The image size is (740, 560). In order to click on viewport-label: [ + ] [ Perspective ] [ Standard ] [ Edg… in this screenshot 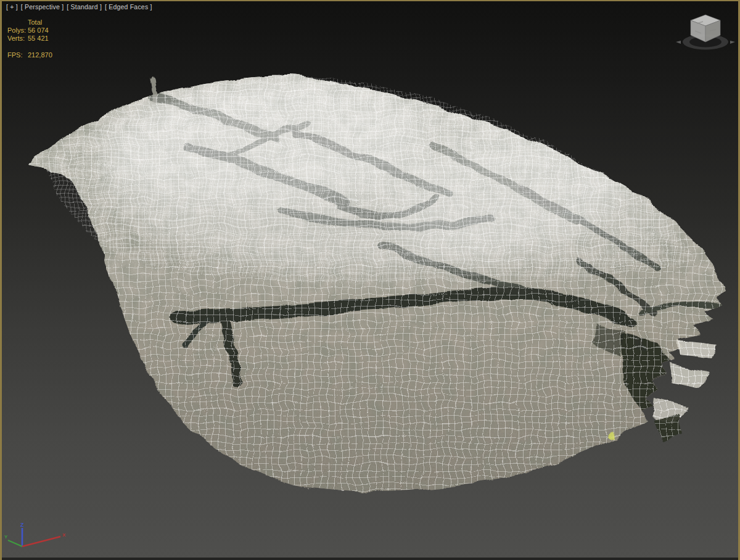, I will do `click(79, 7)`.